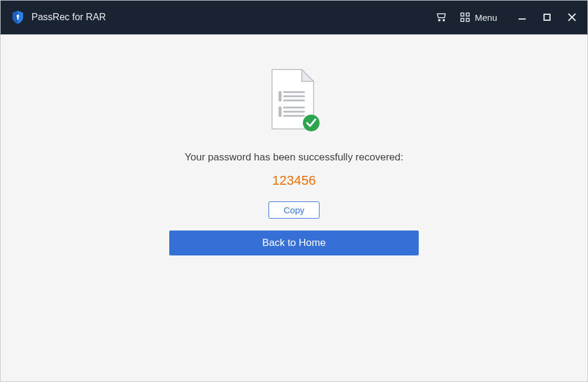 This screenshot has height=382, width=588. What do you see at coordinates (522, 17) in the screenshot?
I see `minimize-button` at bounding box center [522, 17].